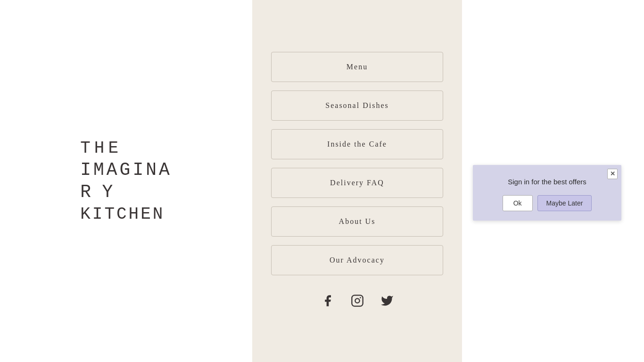  Describe the element at coordinates (565, 203) in the screenshot. I see `popup-maybe-button: Maybe Later` at that location.